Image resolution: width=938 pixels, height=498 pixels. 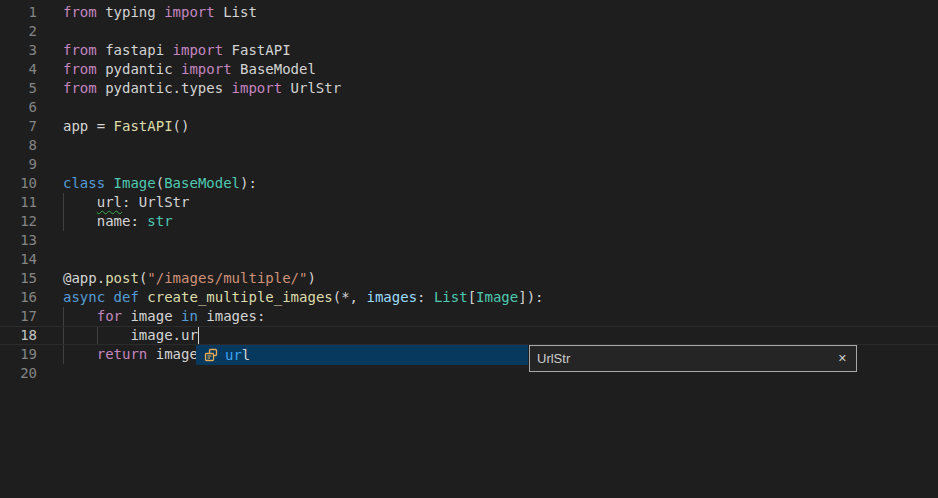 What do you see at coordinates (488, 222) in the screenshot?
I see `code-line-content: name: str` at bounding box center [488, 222].